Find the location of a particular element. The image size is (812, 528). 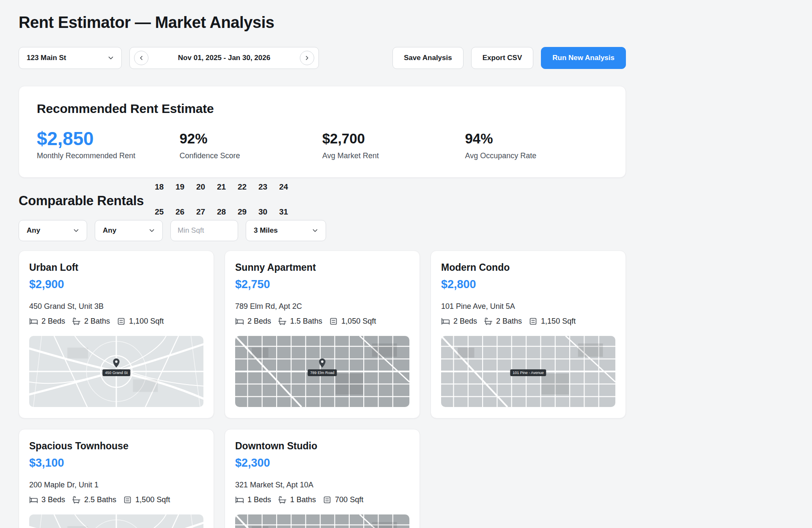

min-sqft-input is located at coordinates (204, 231).